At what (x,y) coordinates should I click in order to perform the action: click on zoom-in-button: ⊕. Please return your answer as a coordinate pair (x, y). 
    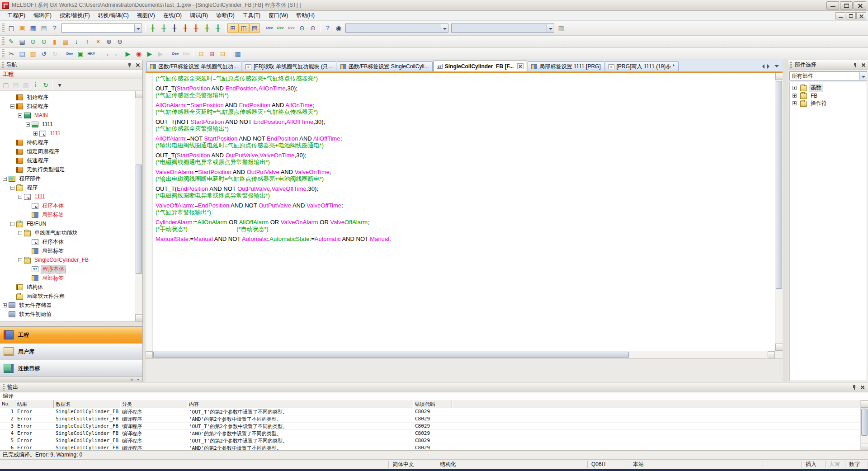
    Looking at the image, I should click on (109, 42).